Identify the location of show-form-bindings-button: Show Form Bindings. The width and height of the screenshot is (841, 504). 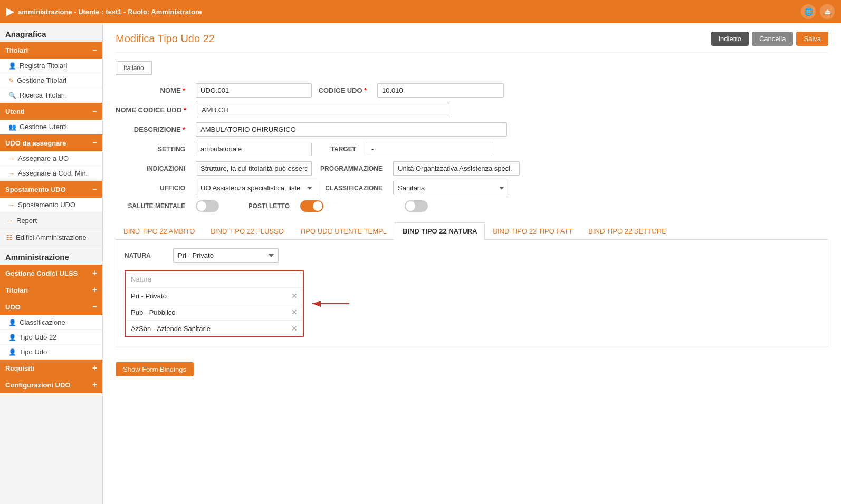
(155, 369).